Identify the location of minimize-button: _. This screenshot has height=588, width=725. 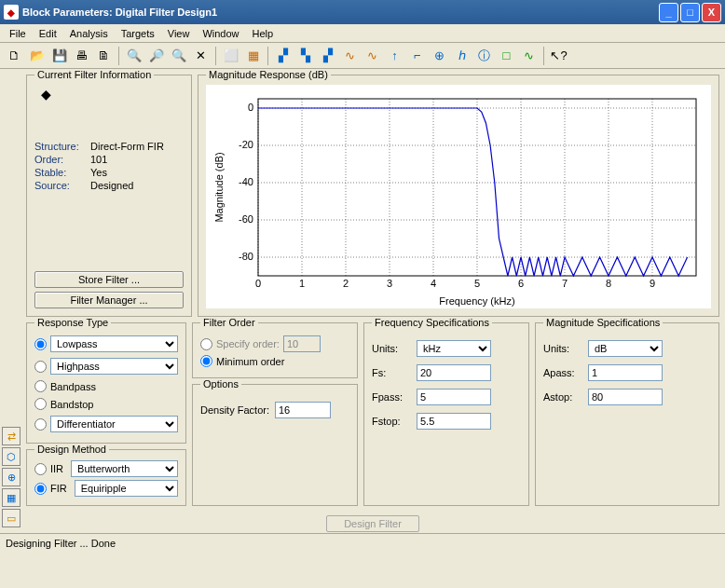
(669, 13).